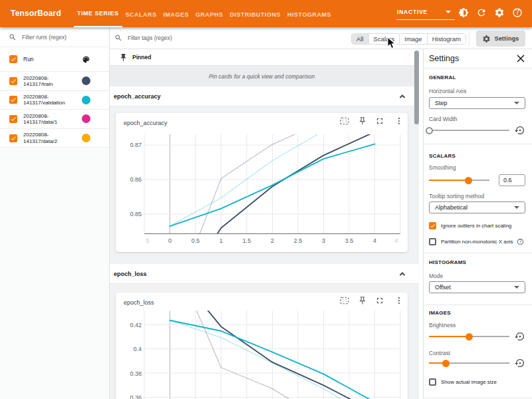  What do you see at coordinates (501, 39) in the screenshot?
I see `settings-button: Settings` at bounding box center [501, 39].